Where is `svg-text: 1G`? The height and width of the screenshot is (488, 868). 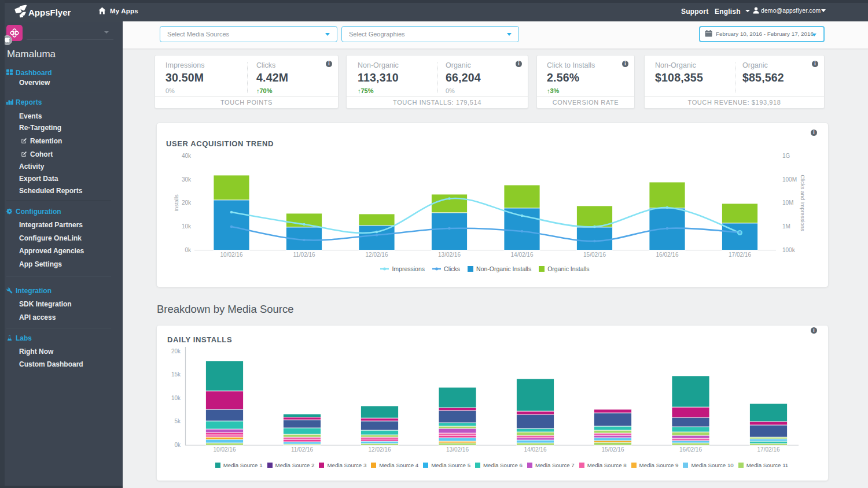 svg-text: 1G is located at coordinates (786, 156).